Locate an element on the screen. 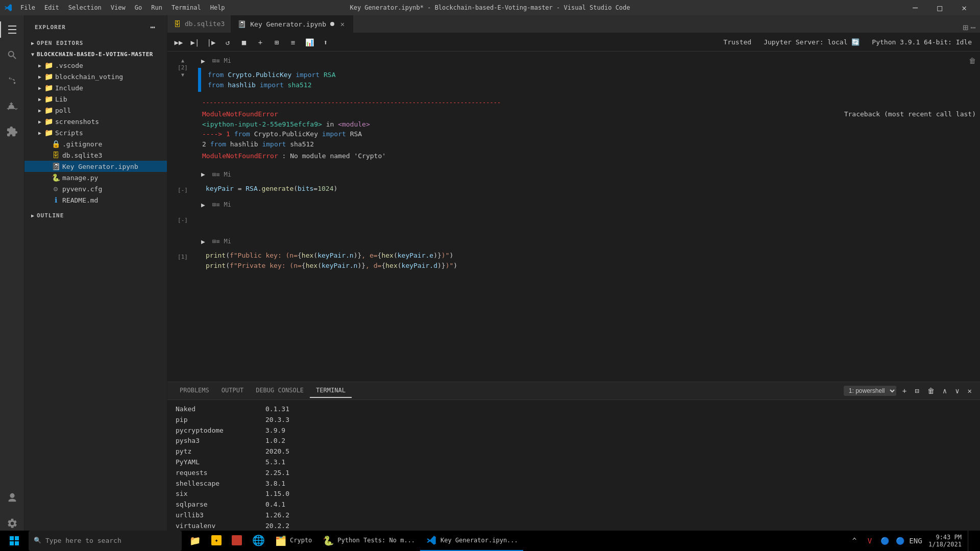 The image size is (980, 551). activity-debug is located at coordinates (12, 106).